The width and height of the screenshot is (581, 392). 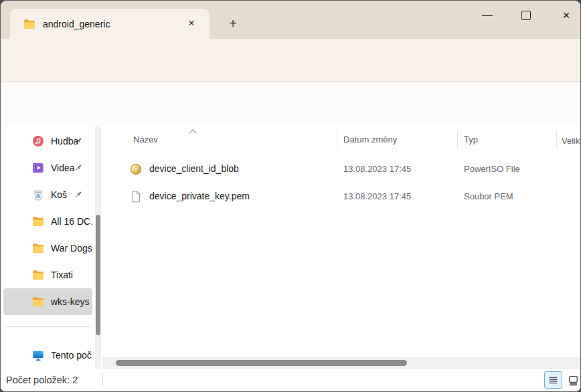 I want to click on sidebar-item-this-pc: Tento počítač, so click(x=48, y=355).